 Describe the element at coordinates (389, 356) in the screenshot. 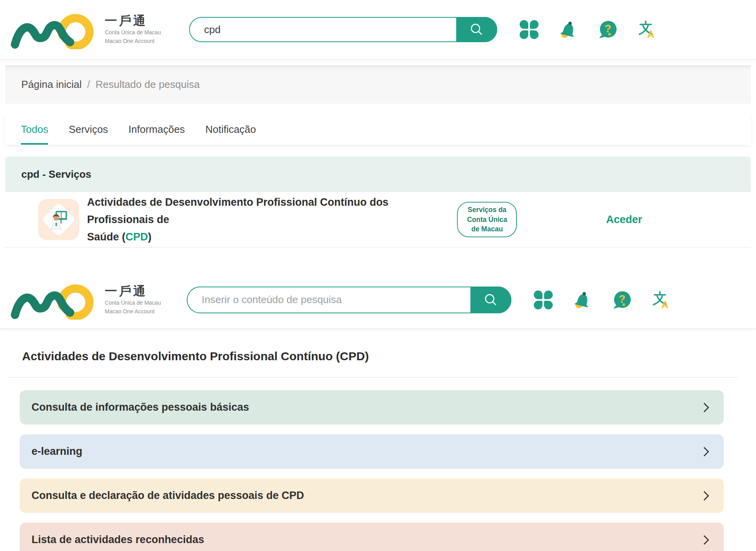

I see `page-title: Actividades de Desenvolvimento Profissio…` at that location.